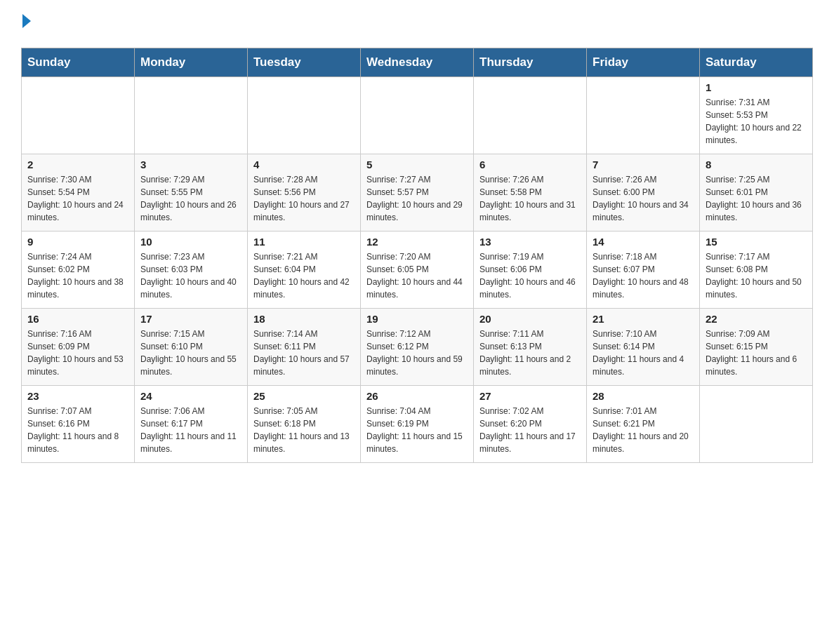 This screenshot has height=644, width=834. Describe the element at coordinates (191, 347) in the screenshot. I see `calendar-cell: 17Sunrise: 7:15 AMSunset: 6:10 PMDayligh…` at that location.